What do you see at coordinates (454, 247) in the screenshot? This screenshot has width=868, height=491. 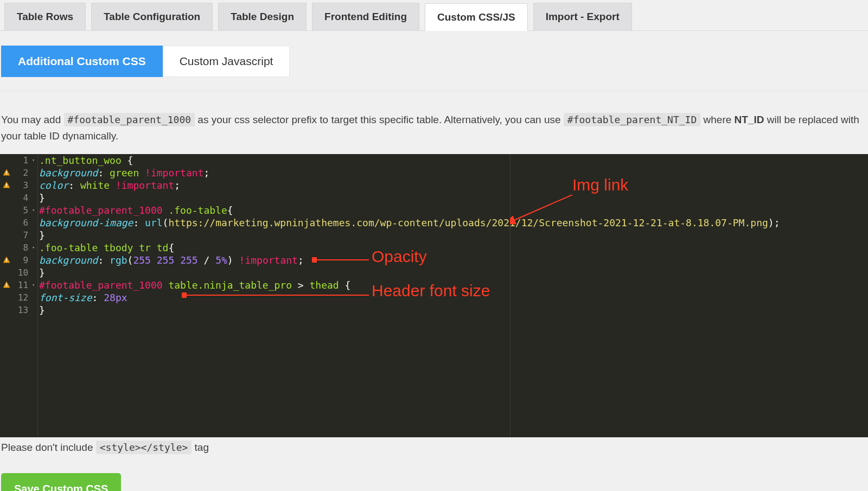 I see `code-line: .foo-table tbody tr td{` at bounding box center [454, 247].